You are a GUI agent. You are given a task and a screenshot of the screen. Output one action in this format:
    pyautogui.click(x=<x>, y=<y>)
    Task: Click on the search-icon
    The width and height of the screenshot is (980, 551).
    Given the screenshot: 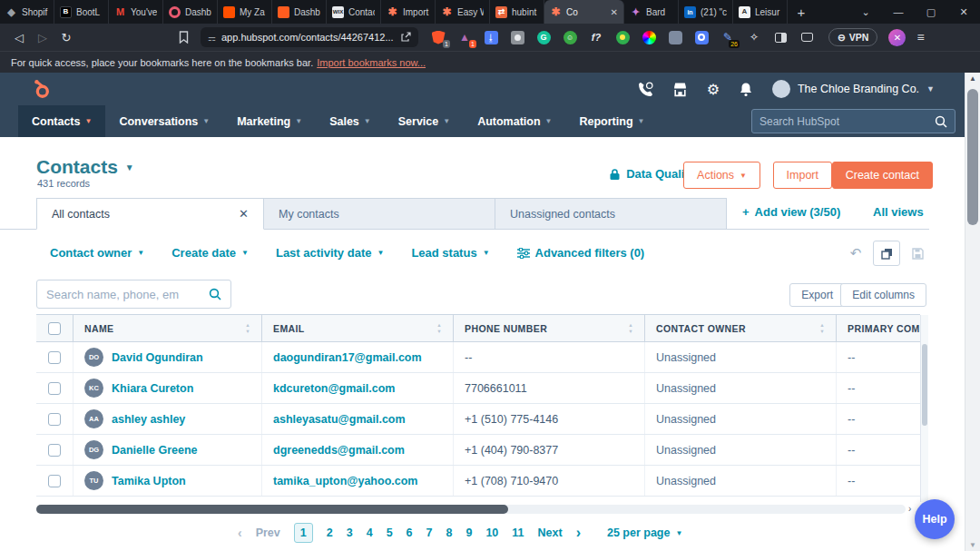 What is the action you would take?
    pyautogui.click(x=941, y=122)
    